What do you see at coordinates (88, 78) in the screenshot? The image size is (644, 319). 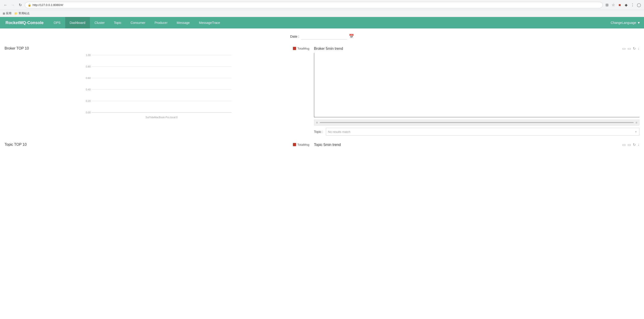 I see `svg-text: 0.60` at bounding box center [88, 78].